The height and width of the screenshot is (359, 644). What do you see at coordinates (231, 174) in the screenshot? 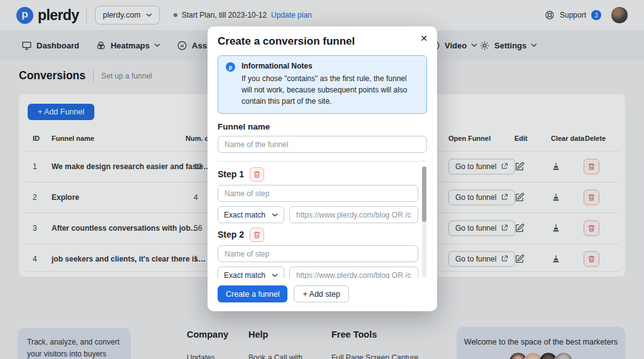
I see `step-label: Step 1` at bounding box center [231, 174].